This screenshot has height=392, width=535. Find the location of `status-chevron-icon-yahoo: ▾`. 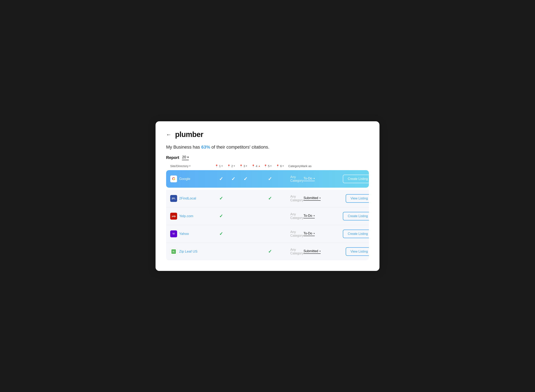

status-chevron-icon-yahoo: ▾ is located at coordinates (314, 233).